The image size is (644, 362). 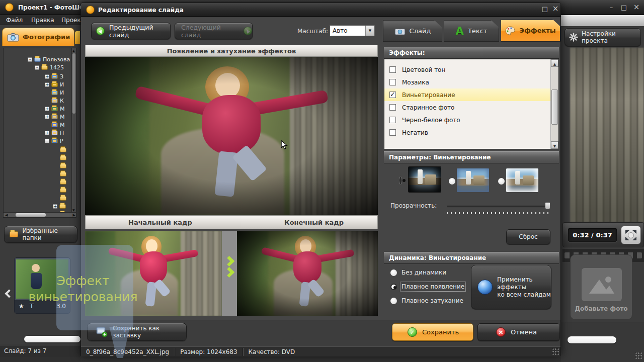 What do you see at coordinates (213, 31) in the screenshot?
I see `next-slide-button: Следующий слайд` at bounding box center [213, 31].